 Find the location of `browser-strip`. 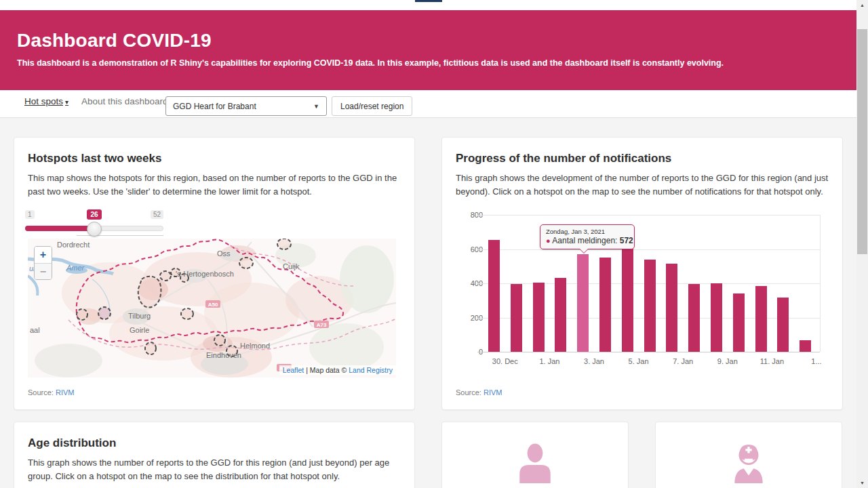

browser-strip is located at coordinates (429, 5).